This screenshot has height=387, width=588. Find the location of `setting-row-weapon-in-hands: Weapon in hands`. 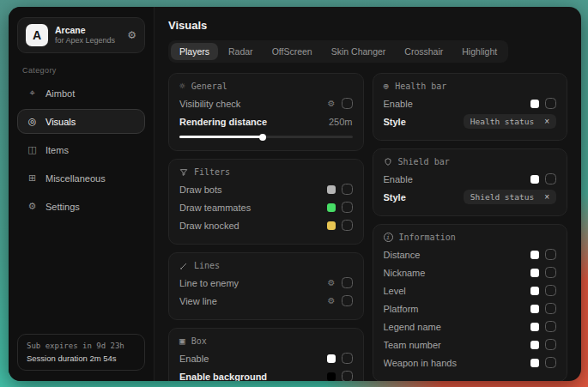

setting-row-weapon-in-hands: Weapon in hands is located at coordinates (470, 362).